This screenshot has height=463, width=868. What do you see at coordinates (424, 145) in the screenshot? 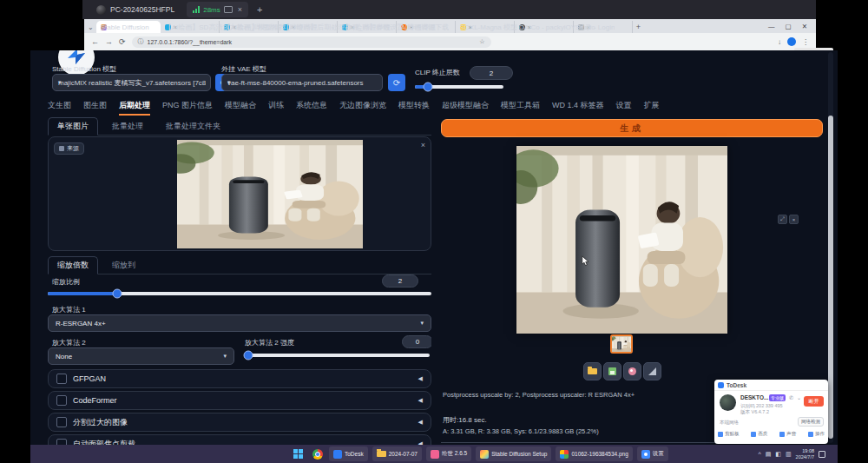
I see `clear-image-icon: ×` at bounding box center [424, 145].